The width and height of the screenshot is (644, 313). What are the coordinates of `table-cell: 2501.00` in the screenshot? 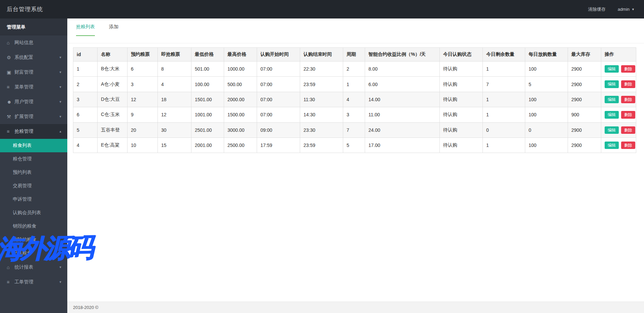 It's located at (208, 130).